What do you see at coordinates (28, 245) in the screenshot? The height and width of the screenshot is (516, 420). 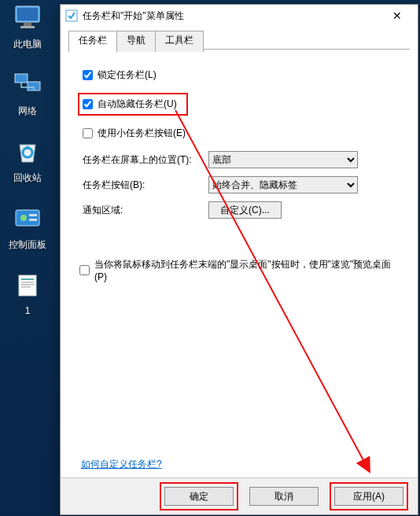 I see `desktop-icon-label: 控制面板` at bounding box center [28, 245].